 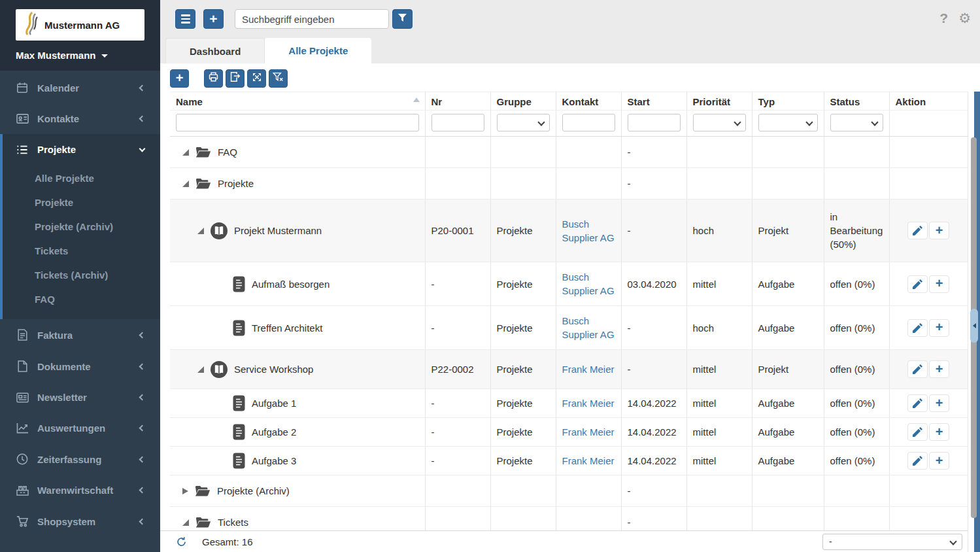 What do you see at coordinates (279, 78) in the screenshot?
I see `clear-filter-button` at bounding box center [279, 78].